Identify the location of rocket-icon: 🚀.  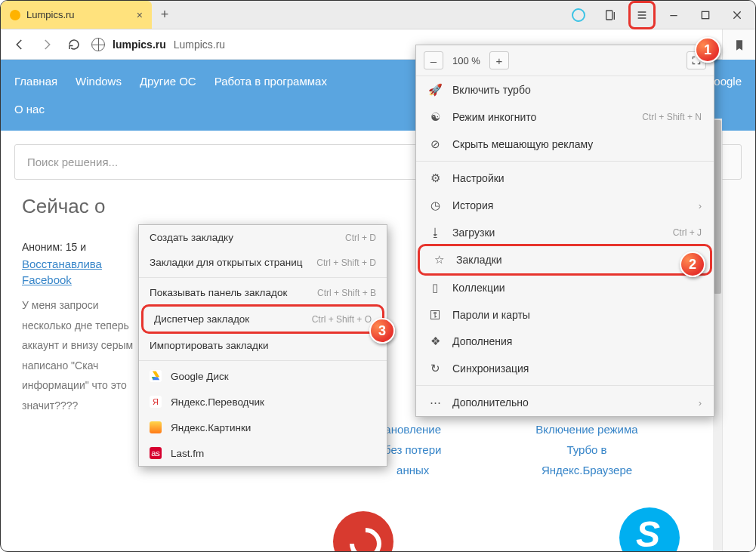
(435, 90).